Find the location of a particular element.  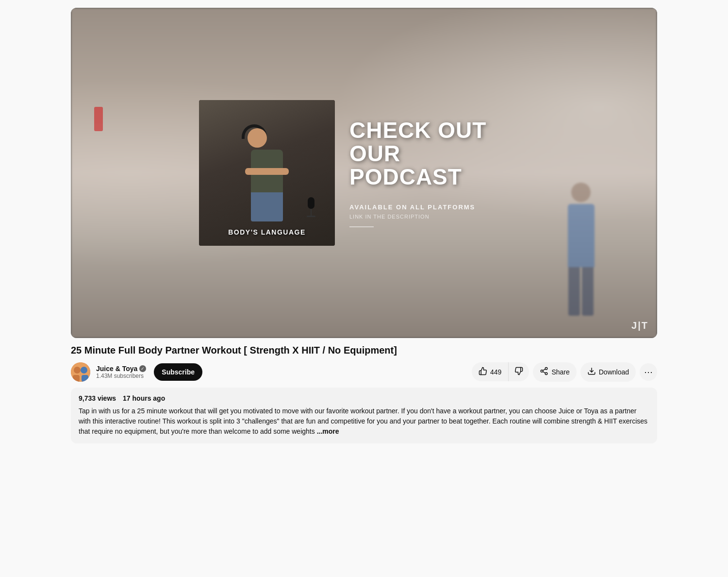

view-count: 9,733 views is located at coordinates (97, 398).